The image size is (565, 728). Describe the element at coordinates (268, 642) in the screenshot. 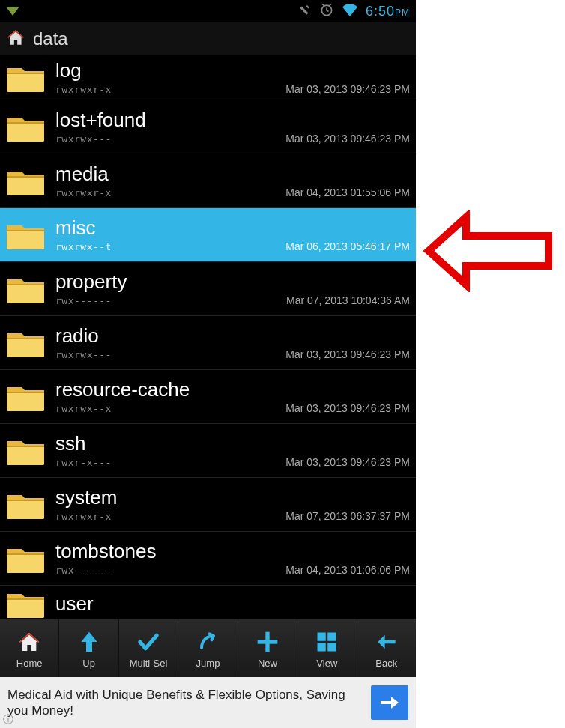

I see `plus-icon` at that location.